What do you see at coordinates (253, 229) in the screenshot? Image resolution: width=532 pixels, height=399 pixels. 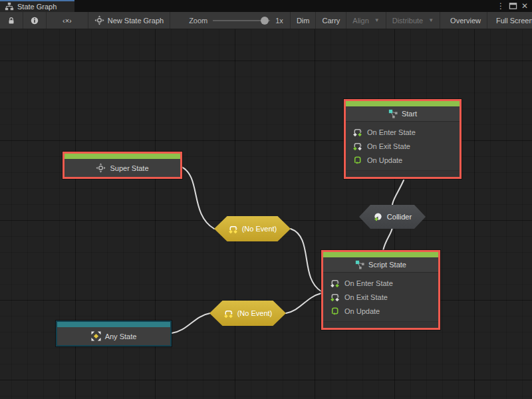 I see `transition-no-event-1: (No Event)` at bounding box center [253, 229].